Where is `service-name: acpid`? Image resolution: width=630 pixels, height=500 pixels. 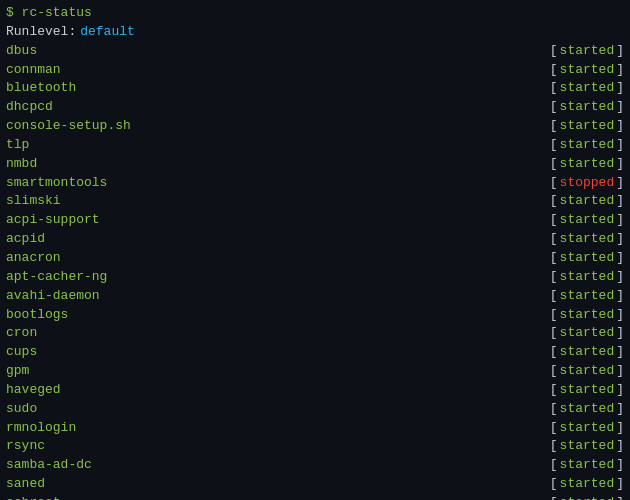 service-name: acpid is located at coordinates (96, 240).